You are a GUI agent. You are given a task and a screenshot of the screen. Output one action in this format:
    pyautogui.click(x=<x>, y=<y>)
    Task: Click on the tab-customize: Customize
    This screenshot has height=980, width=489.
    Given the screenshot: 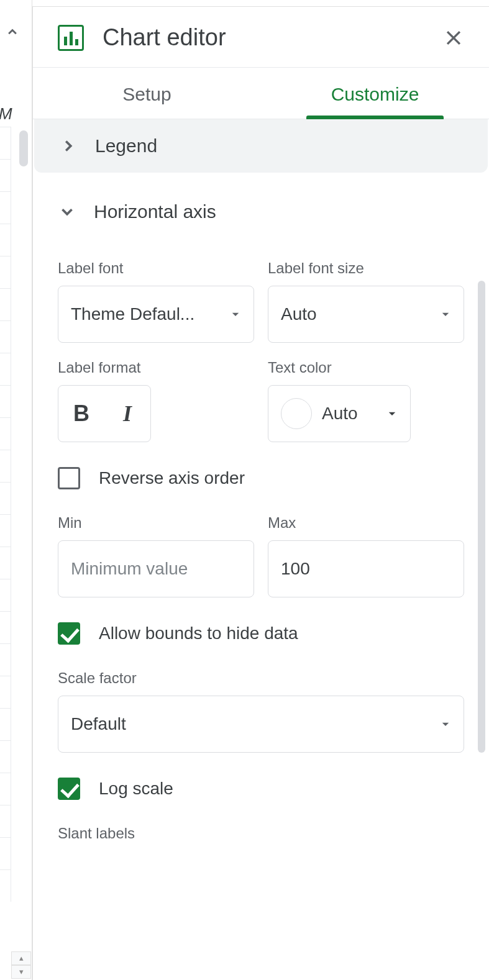 What is the action you would take?
    pyautogui.click(x=375, y=93)
    